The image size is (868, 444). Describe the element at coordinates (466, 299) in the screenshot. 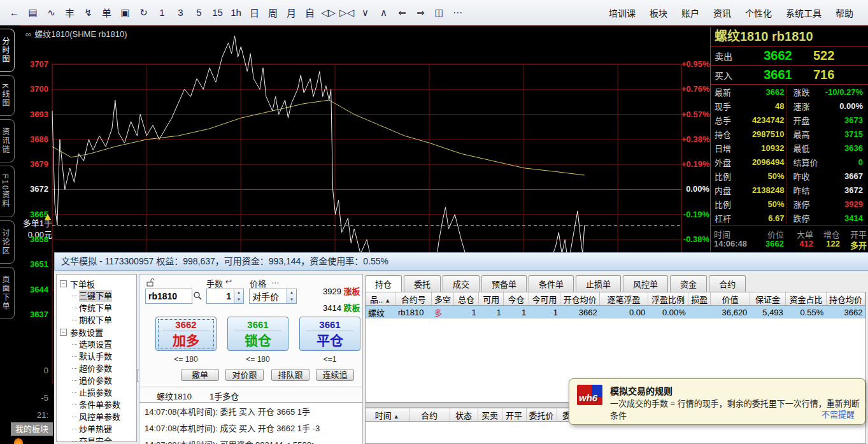

I see `column-header: 总仓` at that location.